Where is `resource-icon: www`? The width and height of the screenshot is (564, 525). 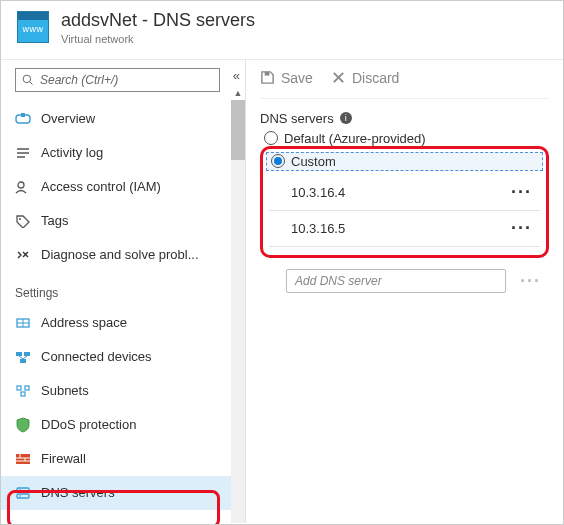
resource-icon: www is located at coordinates (33, 27).